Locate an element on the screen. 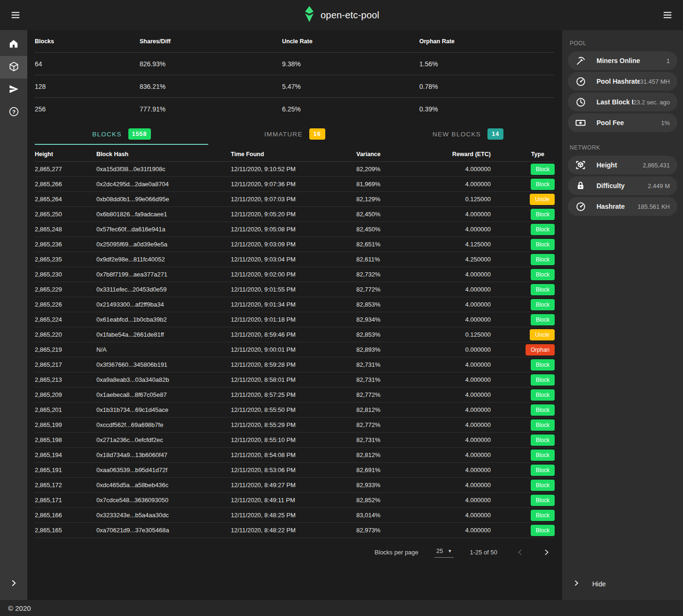 Image resolution: width=683 pixels, height=616 pixels. cell-time-found: 12/11/2020, 9:01:55 PM is located at coordinates (293, 290).